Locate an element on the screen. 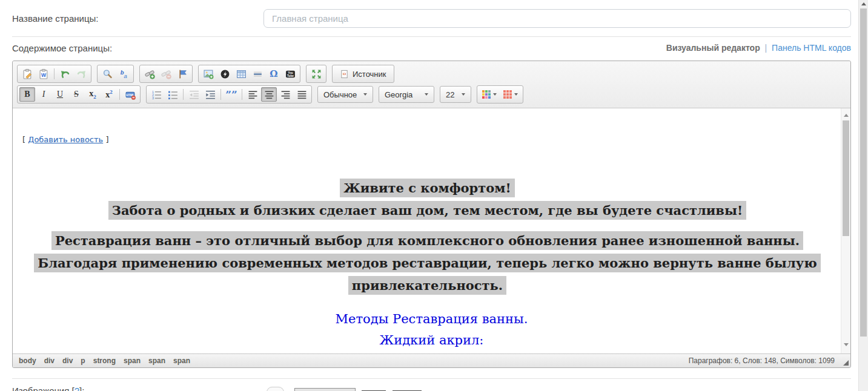  youtube-icon: YouTube is located at coordinates (290, 74).